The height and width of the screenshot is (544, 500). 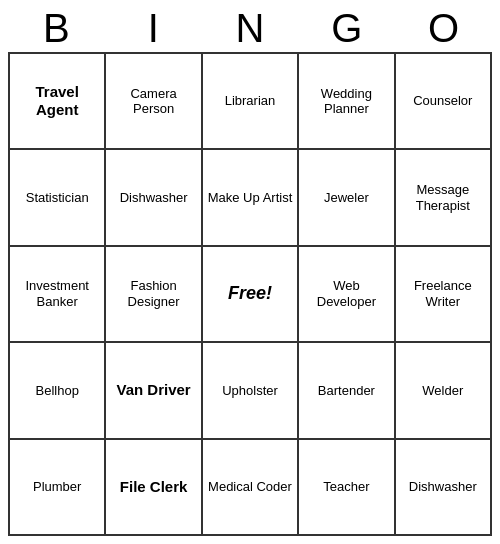 What do you see at coordinates (347, 391) in the screenshot?
I see `bingo-cell-18: Bartender` at bounding box center [347, 391].